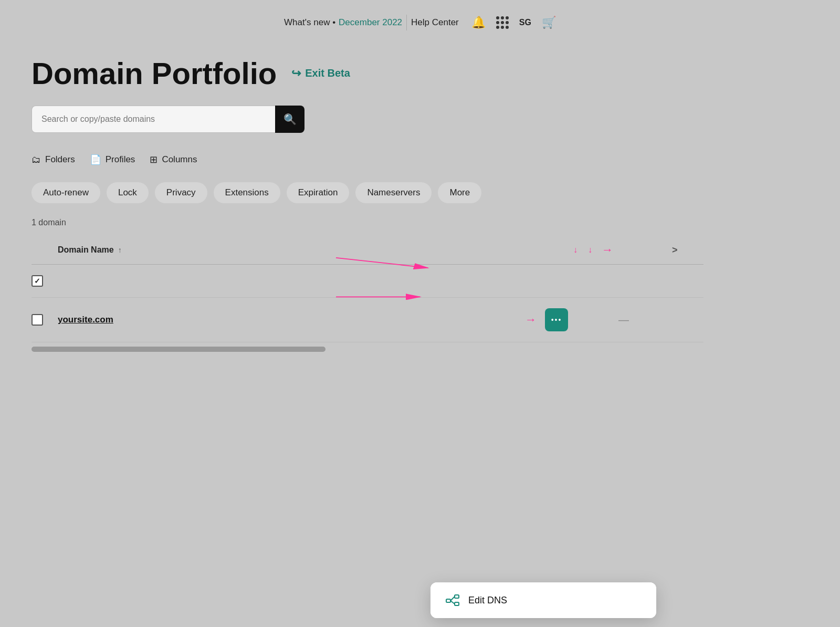 Image resolution: width=840 pixels, height=627 pixels. I want to click on search-input, so click(153, 119).